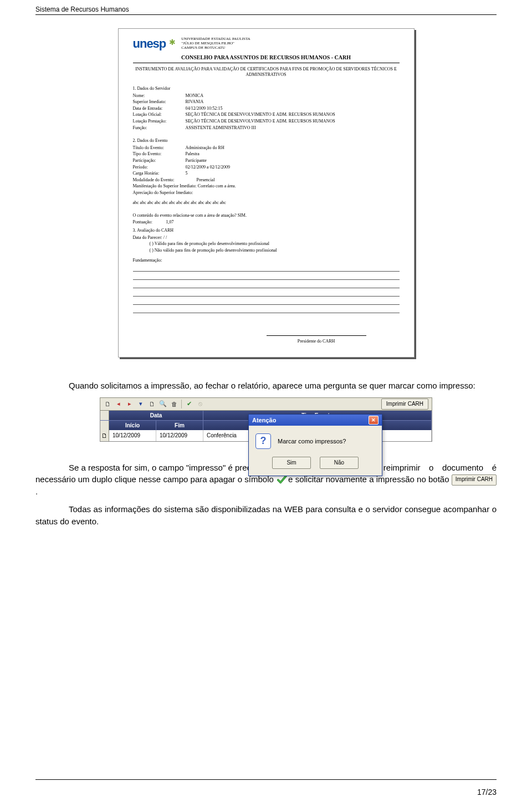 This screenshot has width=532, height=812. I want to click on check-icon: ✔, so click(189, 404).